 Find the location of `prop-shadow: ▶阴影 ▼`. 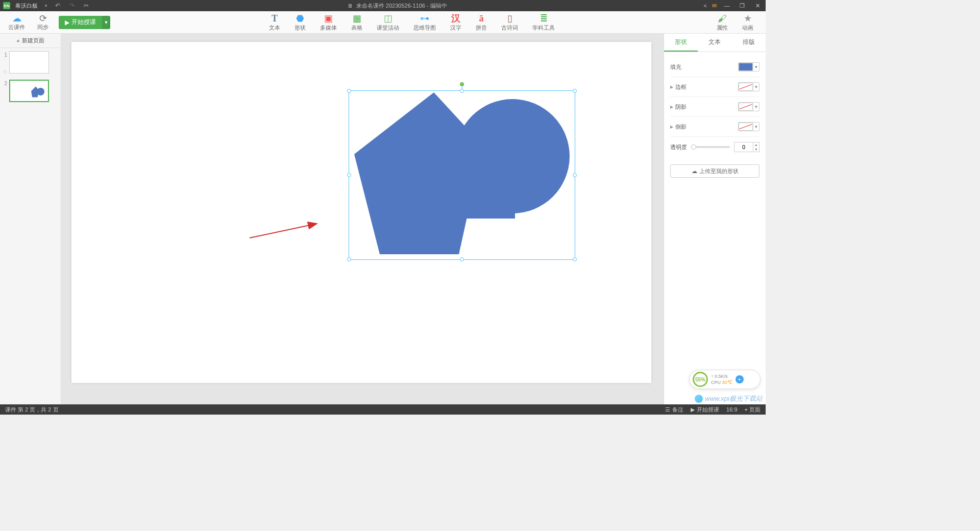

prop-shadow: ▶阴影 ▼ is located at coordinates (715, 107).